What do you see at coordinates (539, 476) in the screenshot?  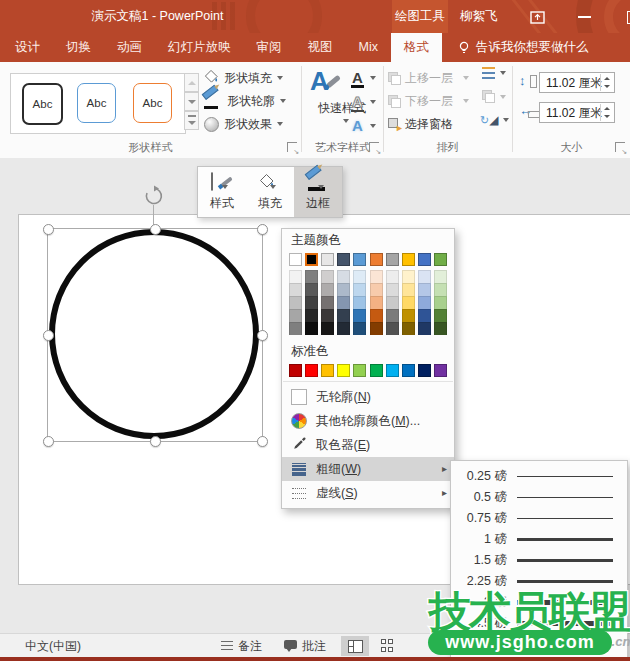 I see `weight-option-0.25磅: 0.25 磅` at bounding box center [539, 476].